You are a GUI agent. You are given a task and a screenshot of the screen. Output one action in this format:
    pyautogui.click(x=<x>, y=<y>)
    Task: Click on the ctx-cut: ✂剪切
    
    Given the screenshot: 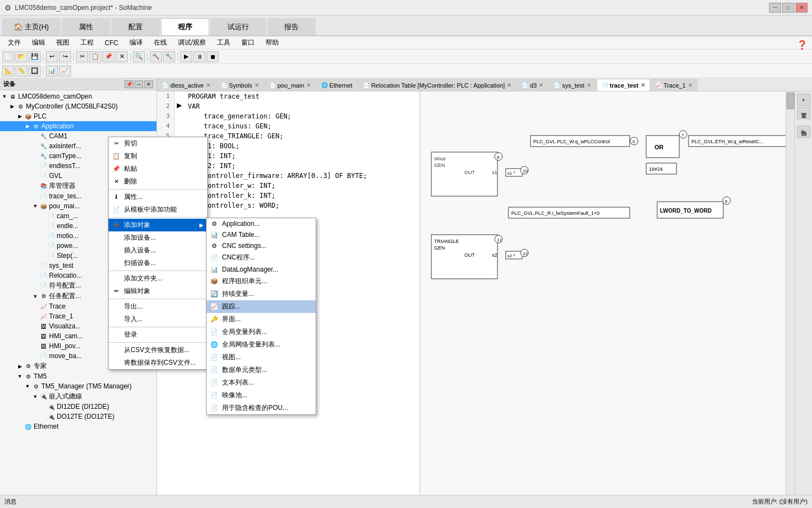 What is the action you would take?
    pyautogui.click(x=158, y=143)
    